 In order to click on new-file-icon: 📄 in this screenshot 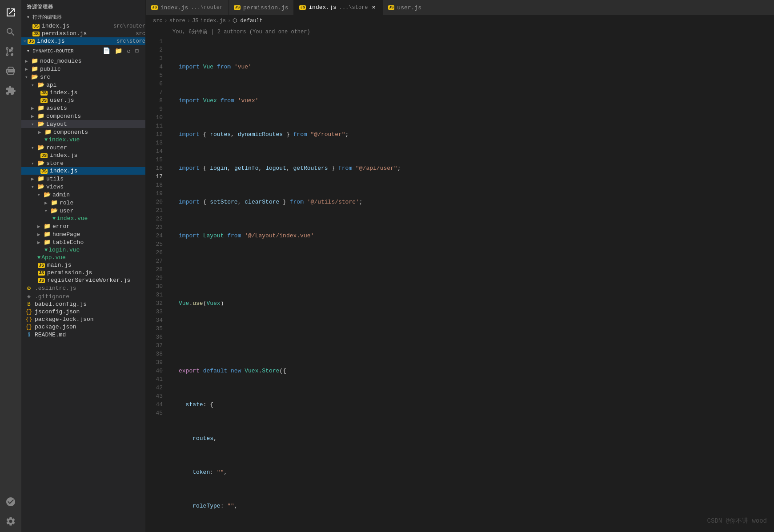, I will do `click(107, 51)`.